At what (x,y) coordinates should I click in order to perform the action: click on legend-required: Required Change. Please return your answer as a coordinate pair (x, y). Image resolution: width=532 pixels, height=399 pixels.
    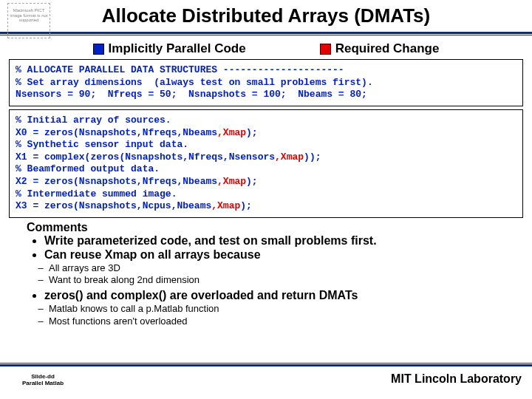
    Looking at the image, I should click on (380, 49).